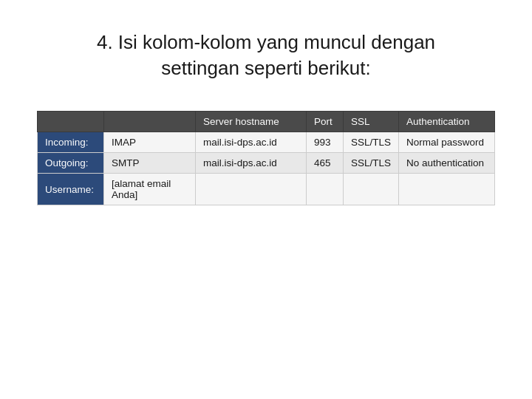  I want to click on header-ssl: SSL, so click(371, 122).